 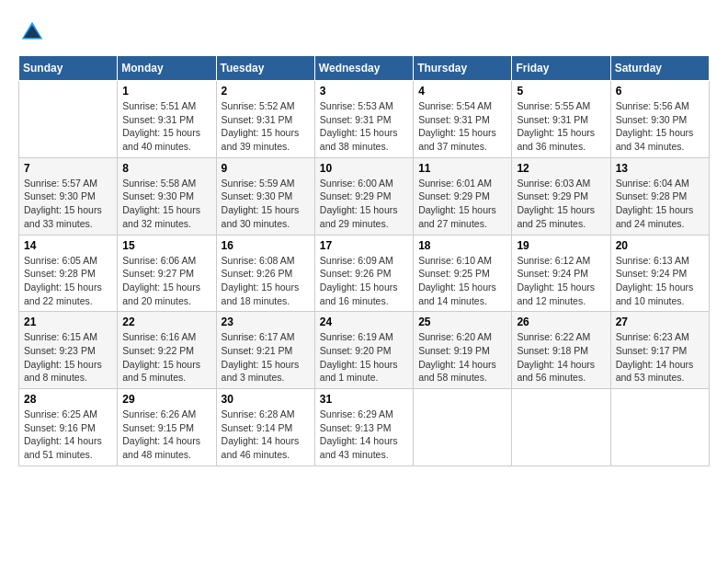 I want to click on calendar-cell: 22Sunrise: 6:16 AM Sunset: 9:22 PM Dayli…, so click(x=167, y=350).